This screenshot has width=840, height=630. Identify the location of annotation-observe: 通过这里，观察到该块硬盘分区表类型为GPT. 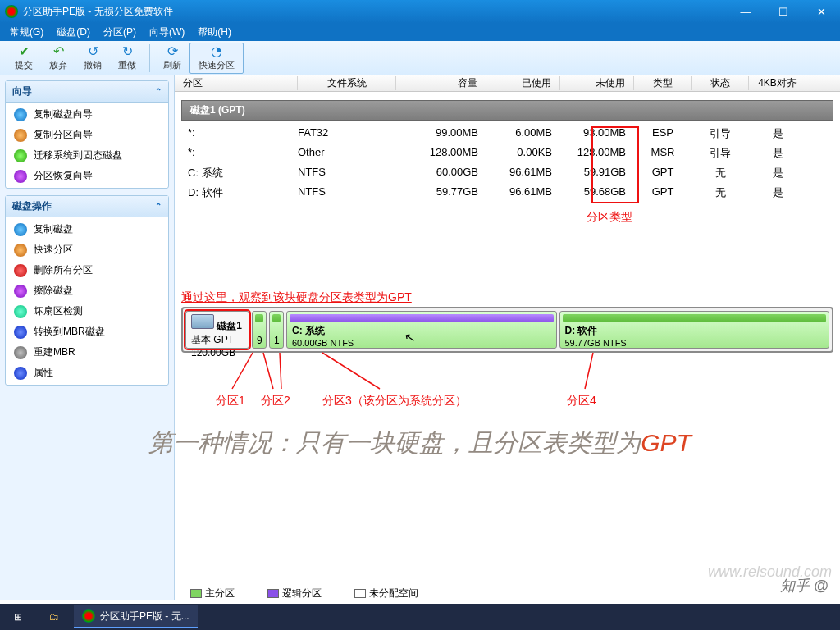
(297, 298).